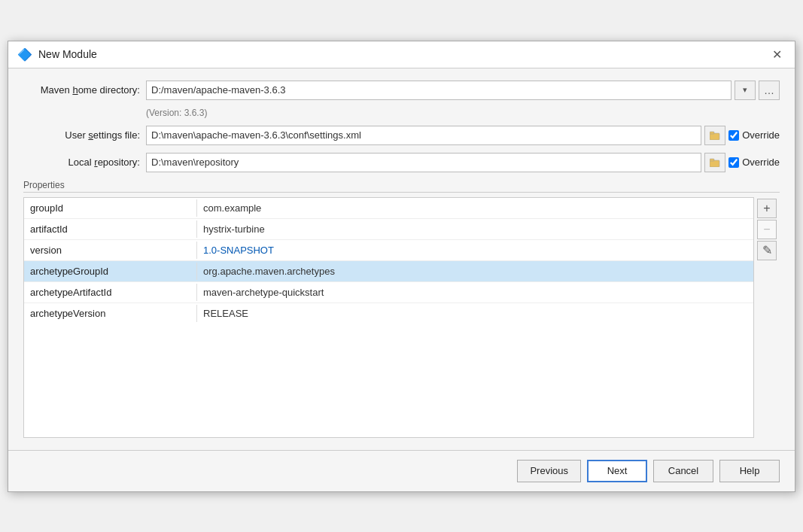 This screenshot has width=803, height=532. Describe the element at coordinates (476, 250) in the screenshot. I see `prop-value: 1.0-SNAPSHOT` at that location.